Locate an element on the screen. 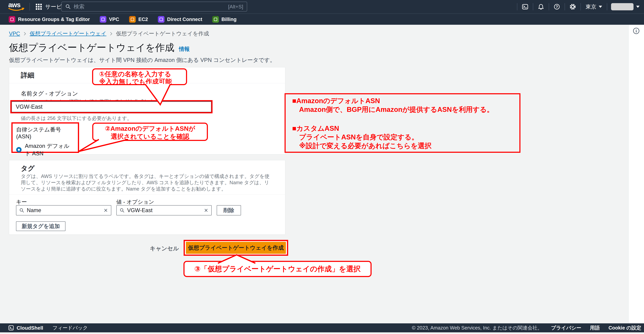  tag-key-input is located at coordinates (64, 210).